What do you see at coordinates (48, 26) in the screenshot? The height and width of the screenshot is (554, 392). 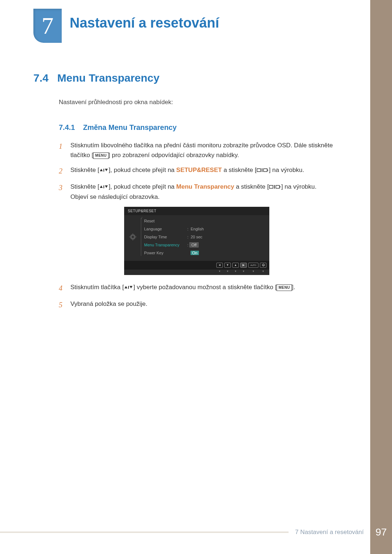 I see `chapter-tab: 7` at bounding box center [48, 26].